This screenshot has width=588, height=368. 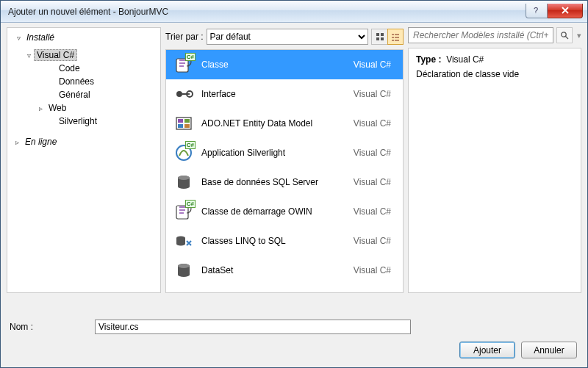 What do you see at coordinates (284, 241) in the screenshot?
I see `template-item: Classes LINQ to SQLVisual C#` at bounding box center [284, 241].